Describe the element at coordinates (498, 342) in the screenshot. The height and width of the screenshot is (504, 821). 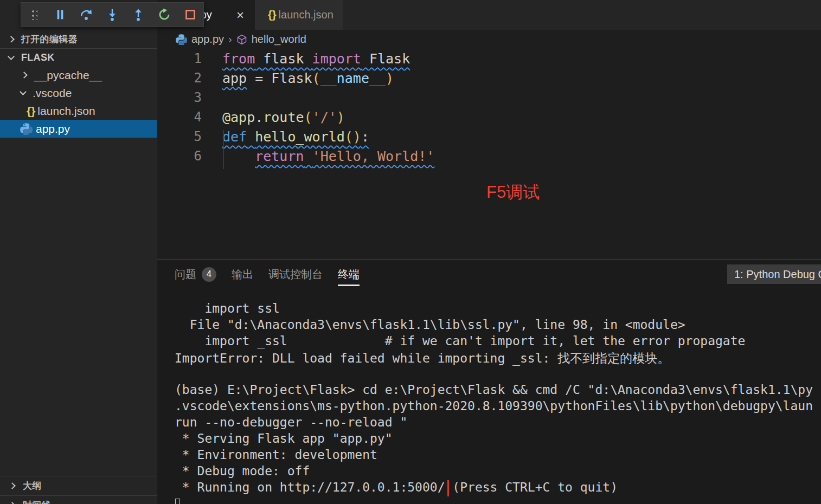
I see `terminal-line: import _ssl # if we can't import it, let…` at that location.